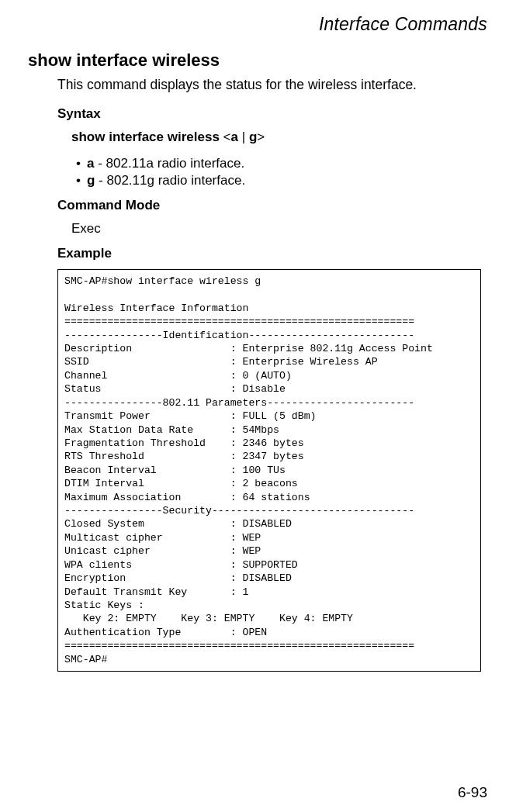 The height and width of the screenshot is (812, 509). Describe the element at coordinates (227, 136) in the screenshot. I see `syntax-open-angle: <` at that location.